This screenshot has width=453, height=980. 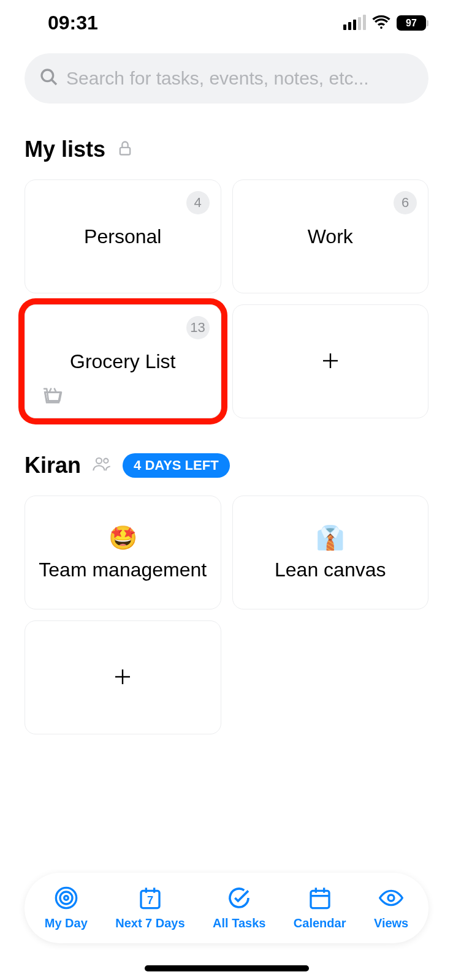 What do you see at coordinates (198, 328) in the screenshot?
I see `list-count-badge: 13` at bounding box center [198, 328].